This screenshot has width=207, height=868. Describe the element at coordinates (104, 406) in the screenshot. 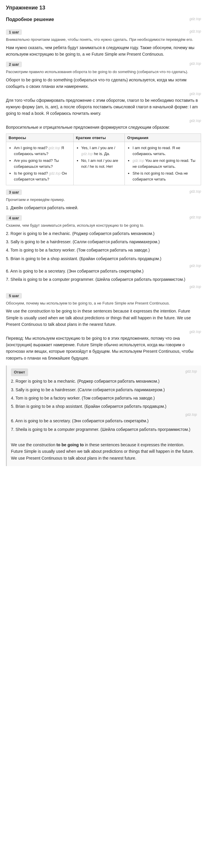

I see `answer-s3: 5. Brian is going to be a shop assistant…` at that location.